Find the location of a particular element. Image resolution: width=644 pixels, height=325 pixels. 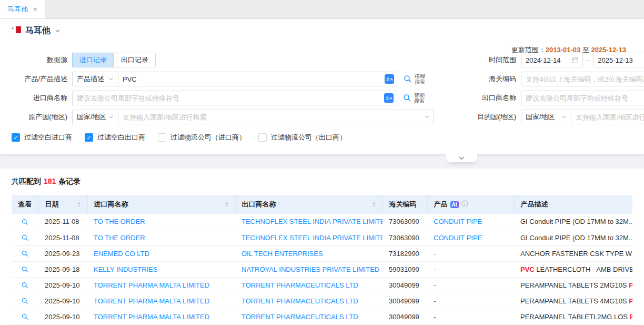

product-desc-cell: PVC LEATHERCLOTH - AMB DRIVE (1... is located at coordinates (573, 269).